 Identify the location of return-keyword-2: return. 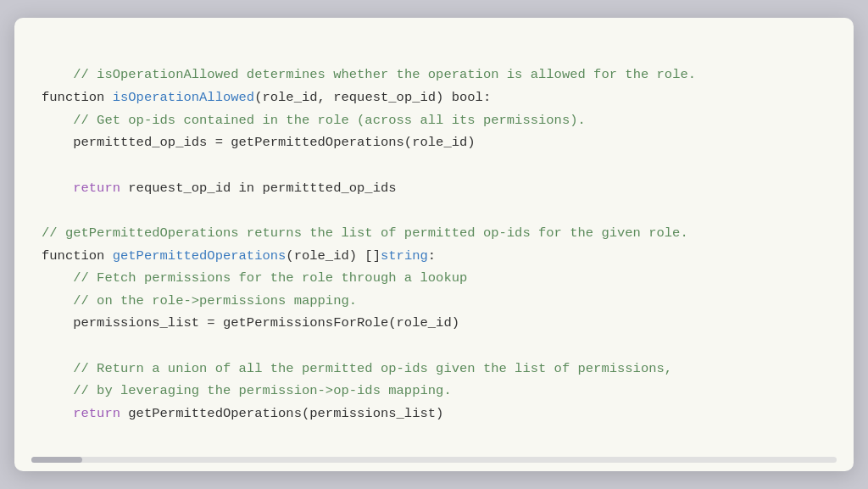
(81, 414).